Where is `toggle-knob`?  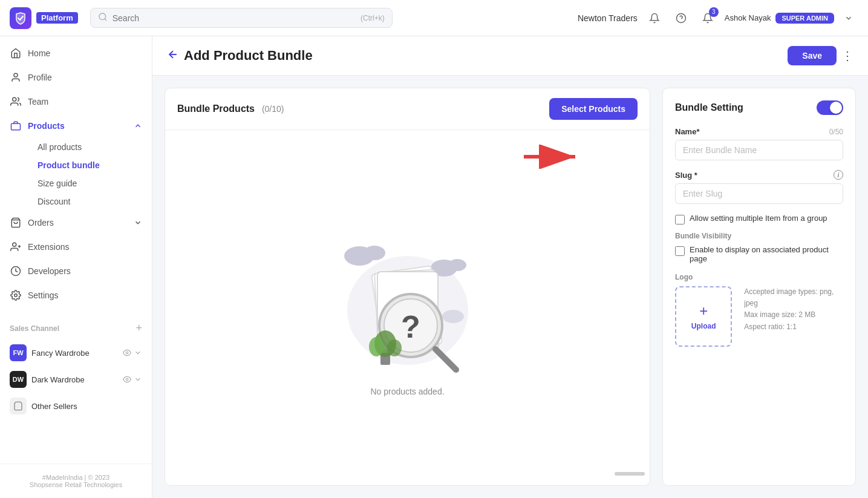
toggle-knob is located at coordinates (836, 108).